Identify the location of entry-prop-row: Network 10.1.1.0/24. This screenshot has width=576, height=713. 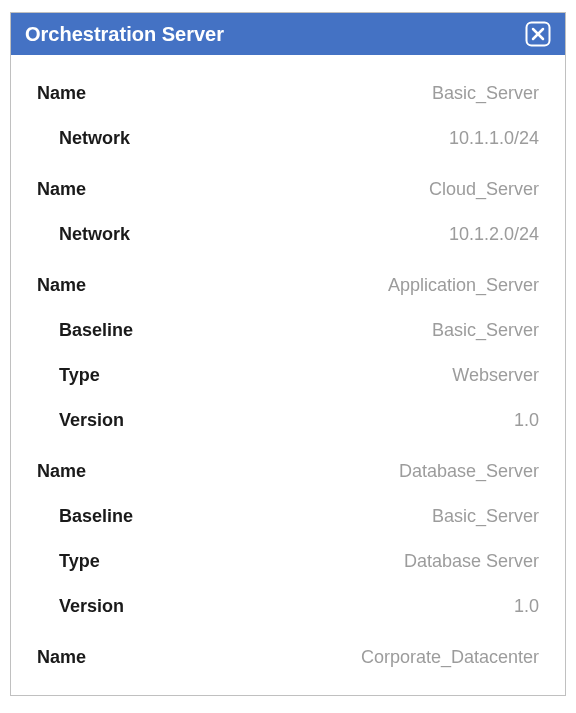
(288, 138).